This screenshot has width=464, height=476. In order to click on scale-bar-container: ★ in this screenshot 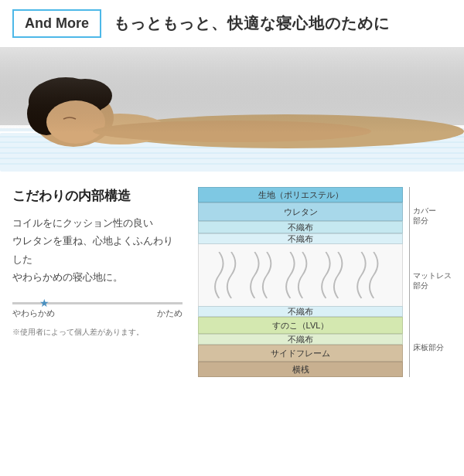, I will do `click(97, 303)`.